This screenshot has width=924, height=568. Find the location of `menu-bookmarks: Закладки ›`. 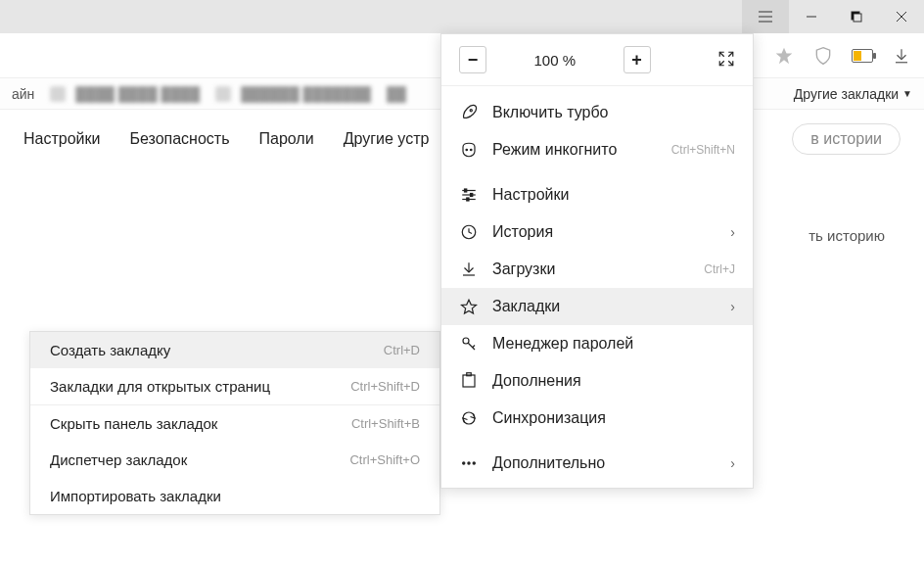

menu-bookmarks: Закладки › is located at coordinates (597, 307).